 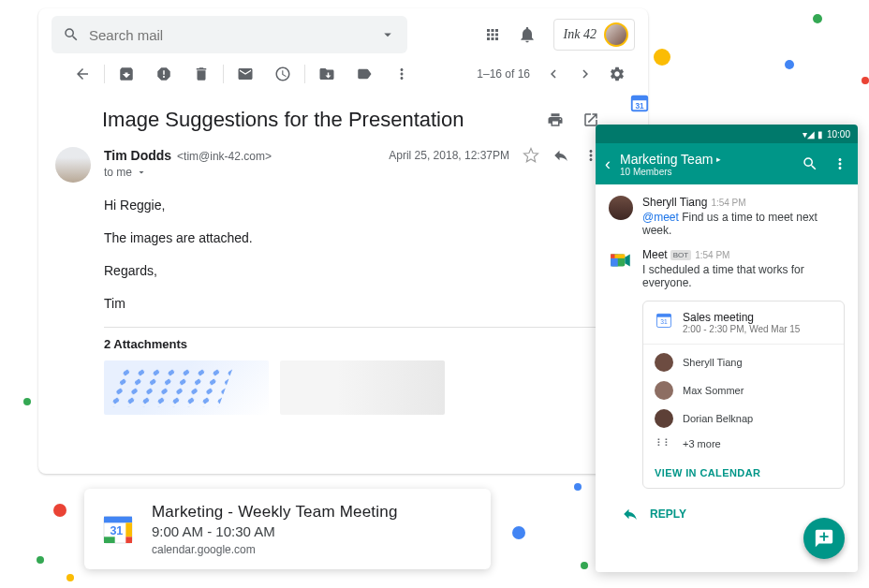 What do you see at coordinates (824, 538) in the screenshot?
I see `fab-new-button` at bounding box center [824, 538].